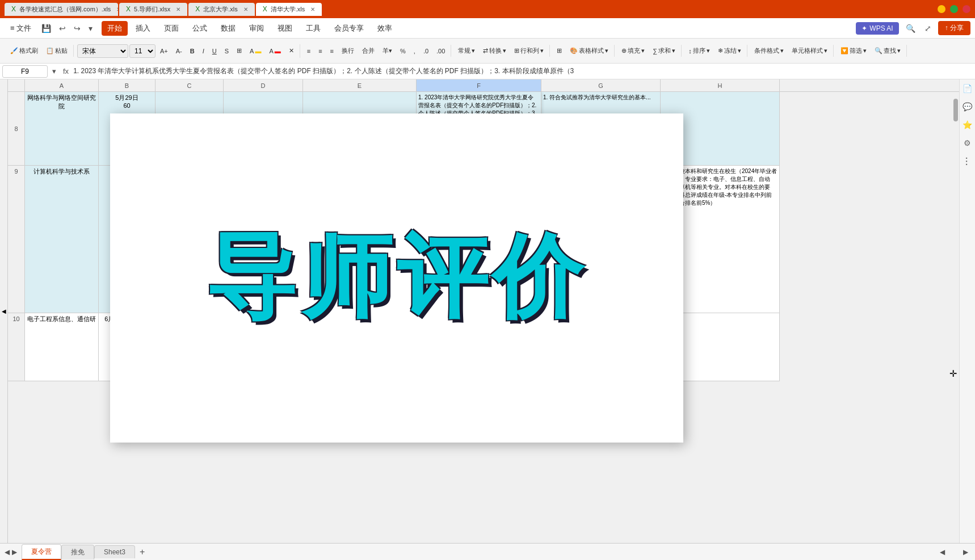 The width and height of the screenshot is (975, 560). What do you see at coordinates (203, 51) in the screenshot?
I see `italic-button: I` at bounding box center [203, 51].